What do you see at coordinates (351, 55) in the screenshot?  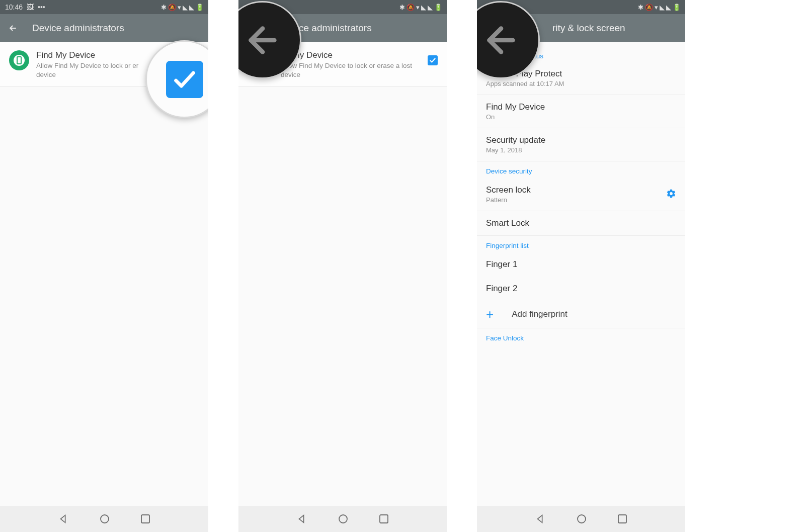 I see `item-title: nd My Device` at bounding box center [351, 55].